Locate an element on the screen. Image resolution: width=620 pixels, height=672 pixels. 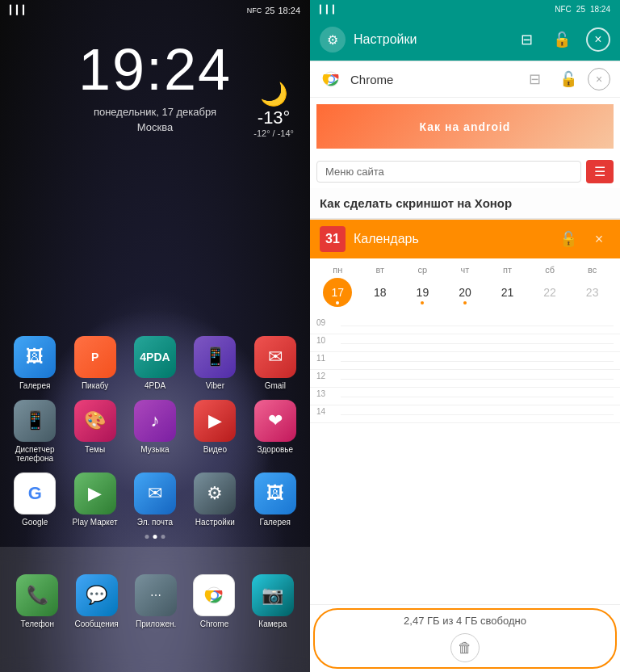
dock-messages: 💬 Сообщения is located at coordinates (97, 601).